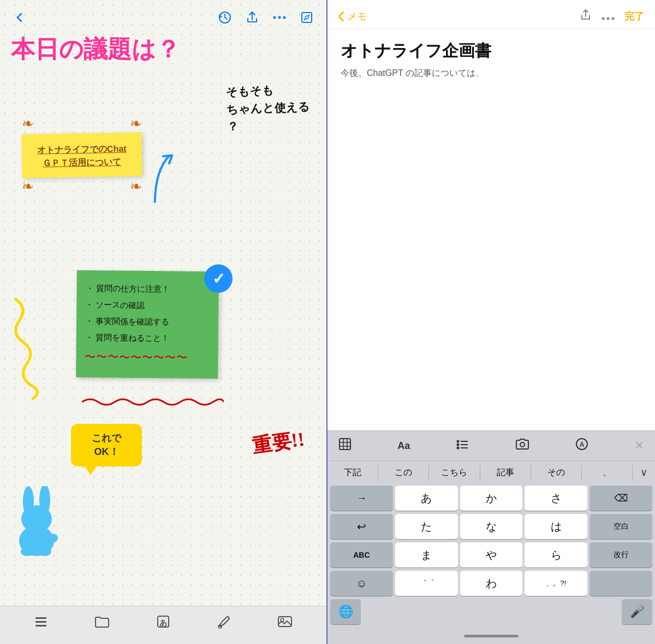  I want to click on sticky-yellow-text: オトナライフでのChatＧＰＴ活用について, so click(82, 156).